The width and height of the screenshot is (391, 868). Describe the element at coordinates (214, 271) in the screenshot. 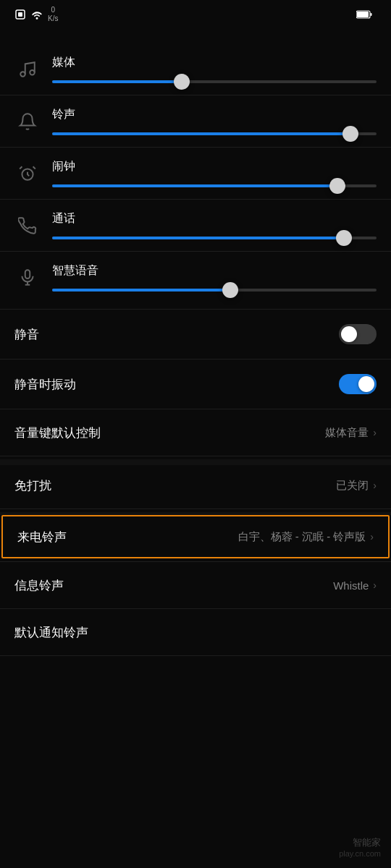

I see `voice-label: 智慧语音` at that location.